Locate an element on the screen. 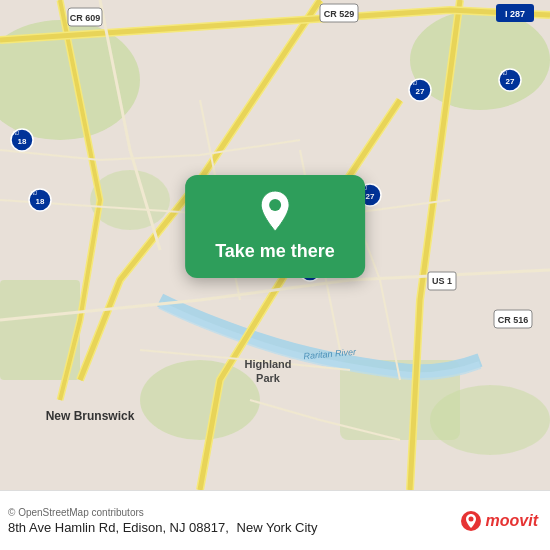 Image resolution: width=550 pixels, height=550 pixels. svg-text: Park is located at coordinates (268, 378).